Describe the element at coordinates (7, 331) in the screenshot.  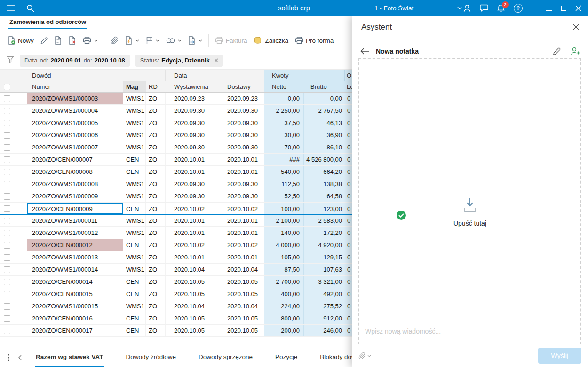
I see `row-checkbox-cell` at that location.